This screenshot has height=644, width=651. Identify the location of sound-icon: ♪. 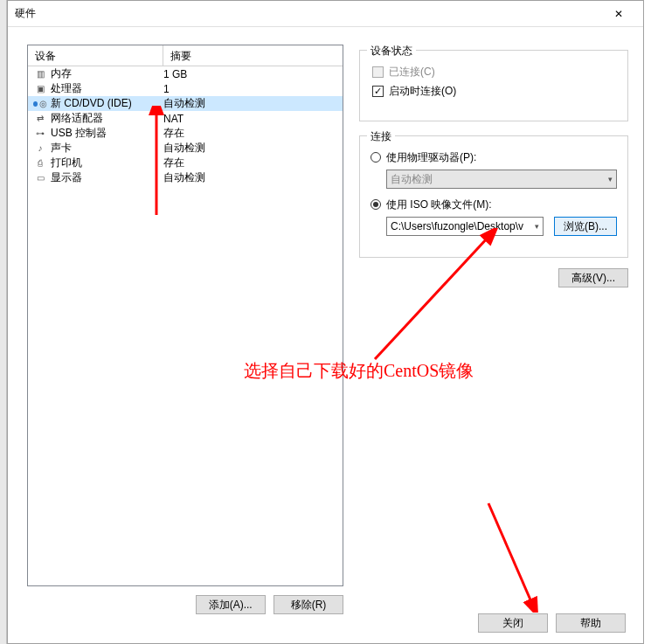
(40, 149).